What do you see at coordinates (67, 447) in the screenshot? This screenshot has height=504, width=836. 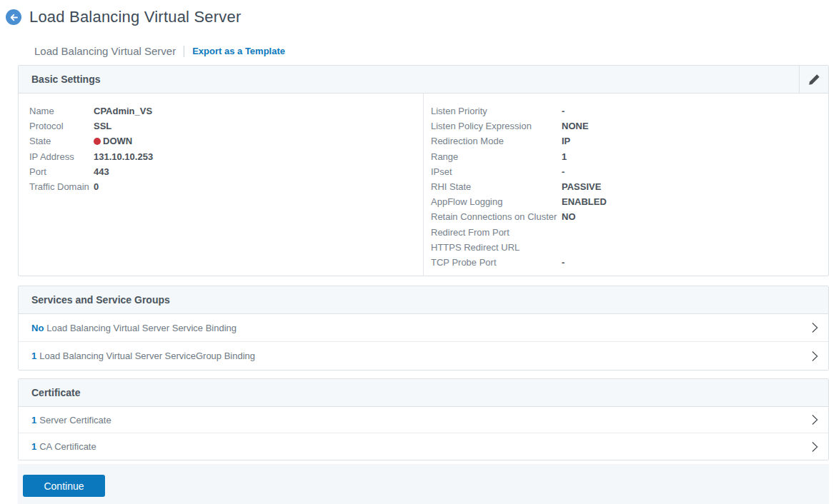 I see `ca-certificate-label: CA Certificate` at bounding box center [67, 447].